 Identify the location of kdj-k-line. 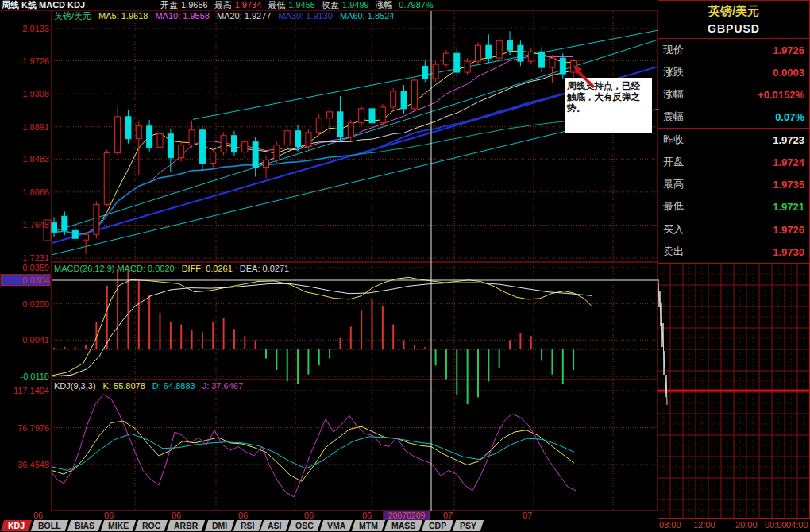
(313, 451).